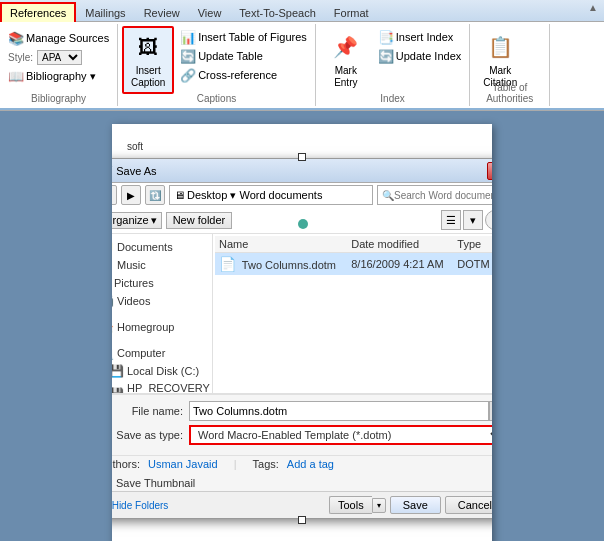 This screenshot has height=541, width=604. What do you see at coordinates (126, 464) in the screenshot?
I see `authors-label: Authors:` at bounding box center [126, 464].